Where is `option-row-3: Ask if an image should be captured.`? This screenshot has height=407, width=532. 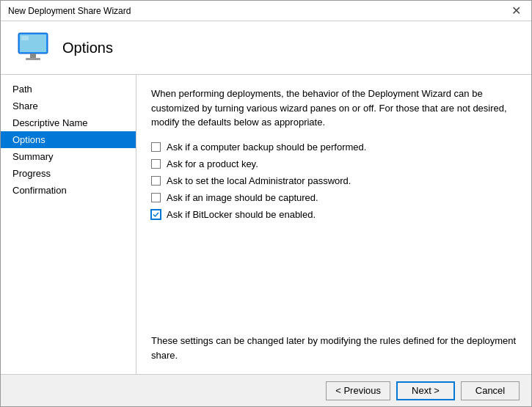
option-row-3: Ask if an image should be captured. is located at coordinates (334, 198).